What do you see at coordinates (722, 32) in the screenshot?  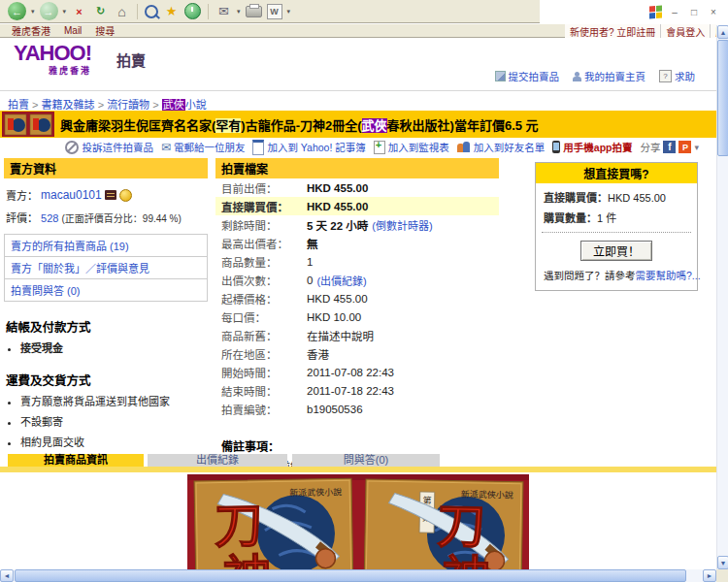 I see `scroll-up-button: ▲` at bounding box center [722, 32].